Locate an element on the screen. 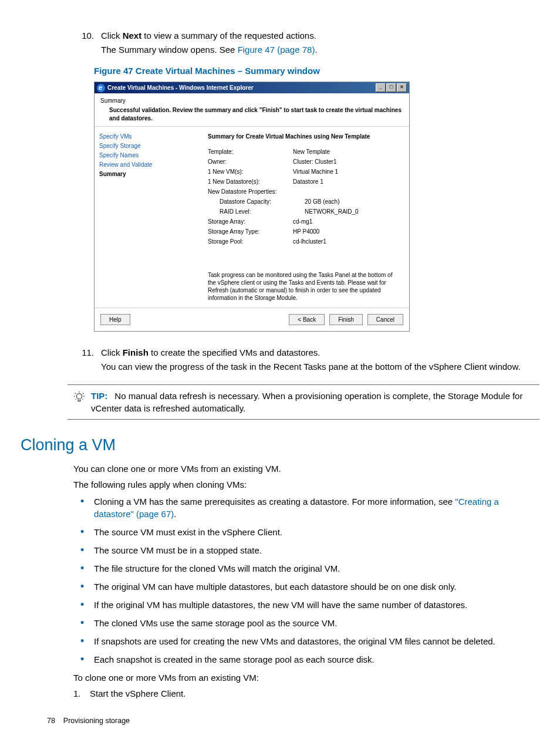 This screenshot has width=560, height=746. wizard-header-subtitle: Successful validation. Review the summar… is located at coordinates (252, 114).